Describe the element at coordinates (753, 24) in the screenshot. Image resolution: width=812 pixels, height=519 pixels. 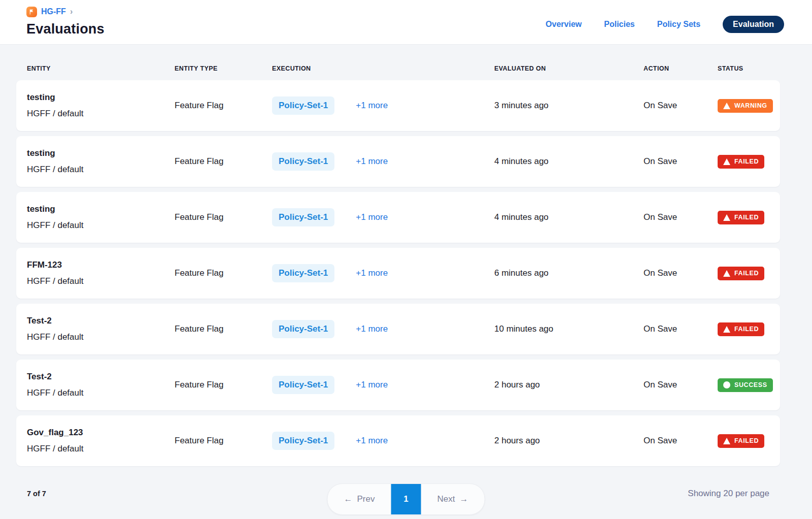
I see `tab-evaluation-active: Evaluation` at that location.